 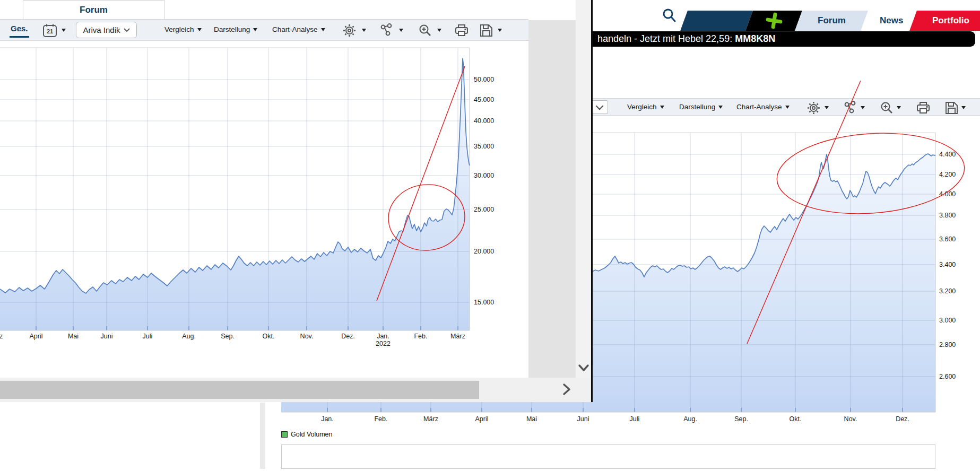 What do you see at coordinates (948, 265) in the screenshot?
I see `y-axis-label: 3.400` at bounding box center [948, 265].